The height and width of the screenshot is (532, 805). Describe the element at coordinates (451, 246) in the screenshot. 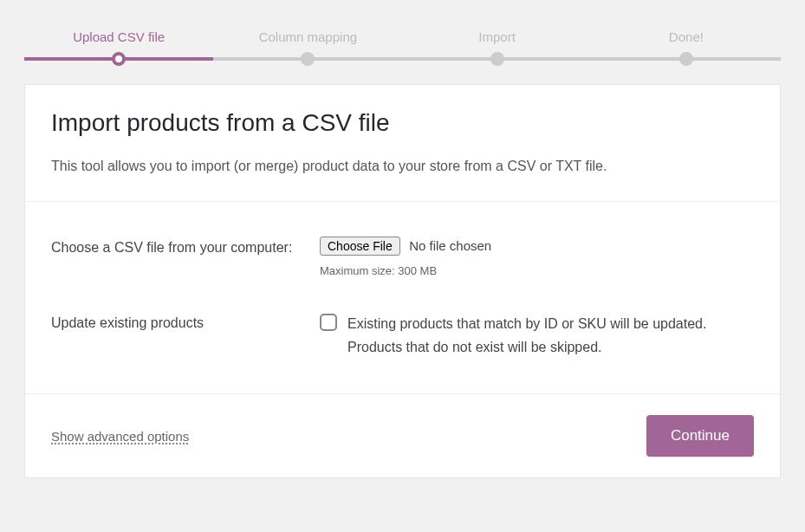

I see `file-status-text: No file chosen` at that location.